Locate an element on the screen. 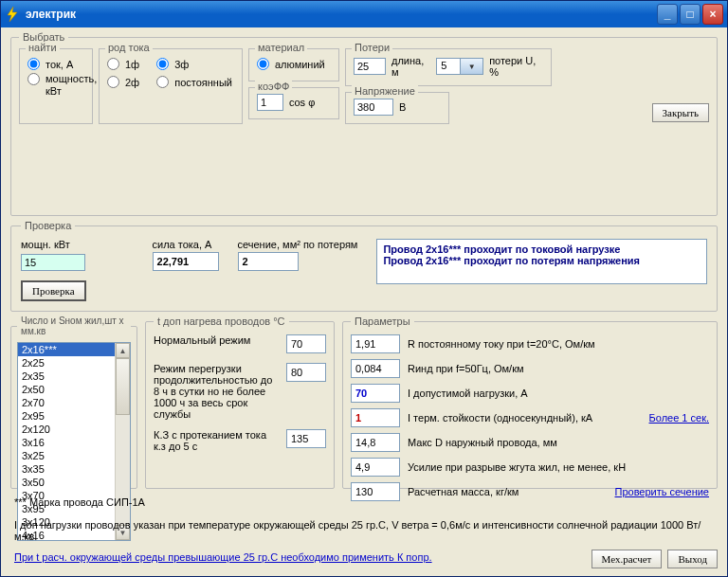 This screenshot has height=577, width=728. param-iterm: 1 is located at coordinates (375, 418).